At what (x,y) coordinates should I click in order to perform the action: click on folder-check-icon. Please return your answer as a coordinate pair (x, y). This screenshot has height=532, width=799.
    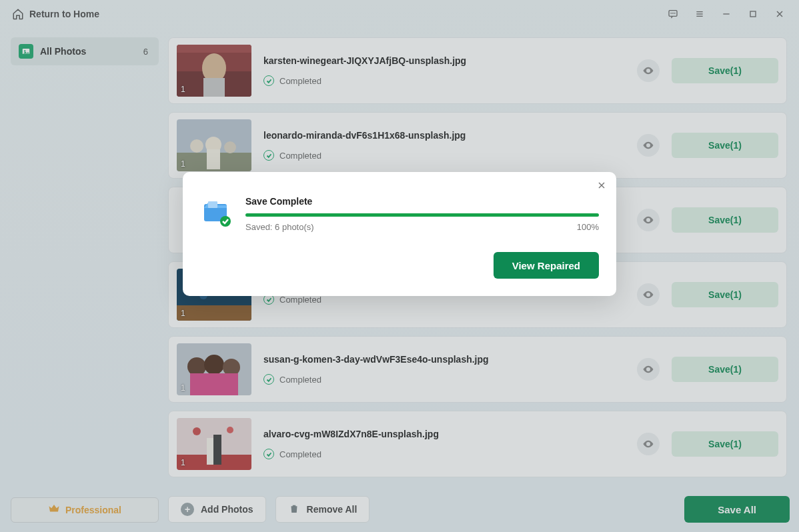
    Looking at the image, I should click on (216, 212).